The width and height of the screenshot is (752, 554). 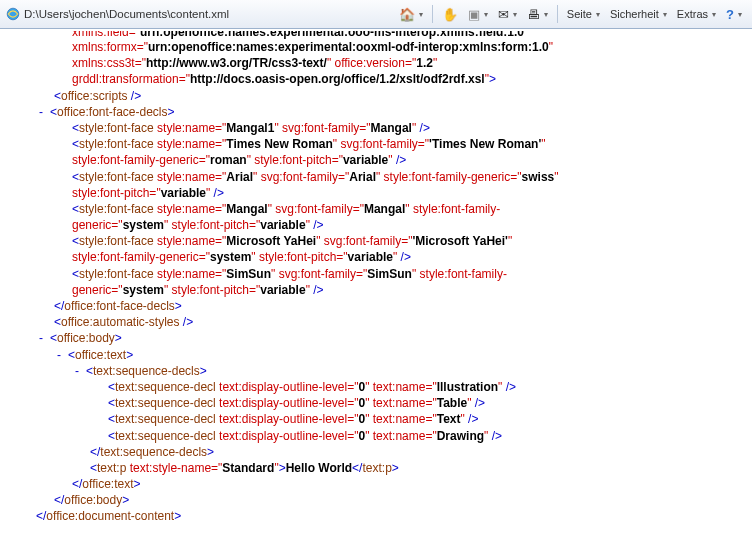 What do you see at coordinates (638, 14) in the screenshot?
I see `safety-menu: Sicherheit▾` at bounding box center [638, 14].